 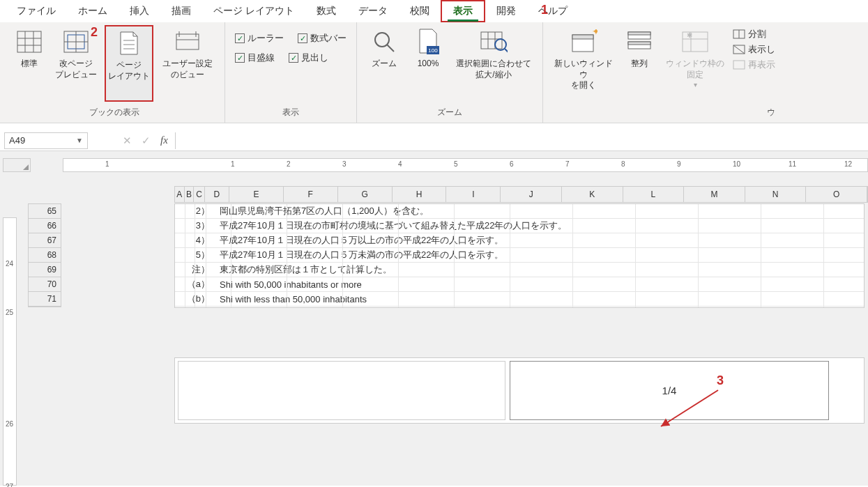 I want to click on zoom-selection-label: 選択範囲に合わせて 拡大/縮小, so click(x=494, y=70).